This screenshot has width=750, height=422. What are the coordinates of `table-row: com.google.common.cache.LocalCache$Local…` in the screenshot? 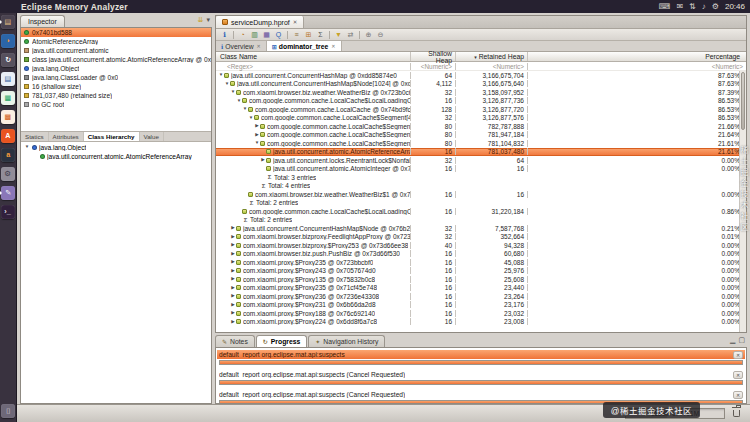 It's located at (481, 212).